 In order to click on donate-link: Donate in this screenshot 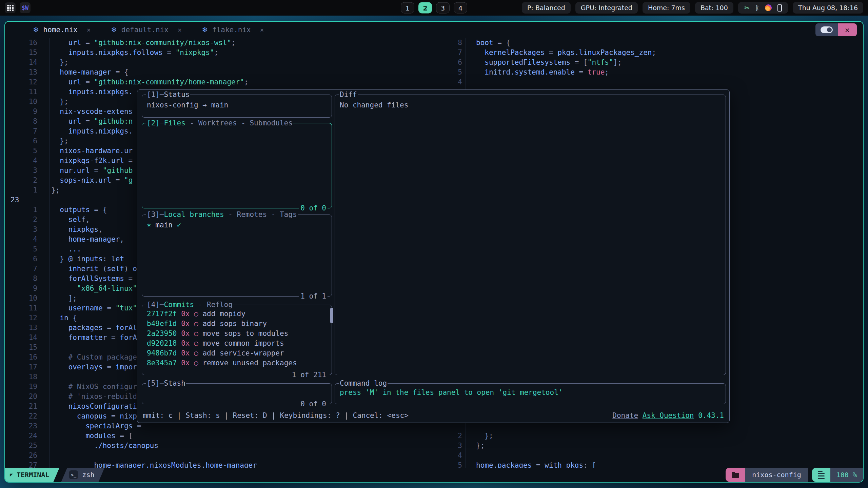, I will do `click(625, 415)`.